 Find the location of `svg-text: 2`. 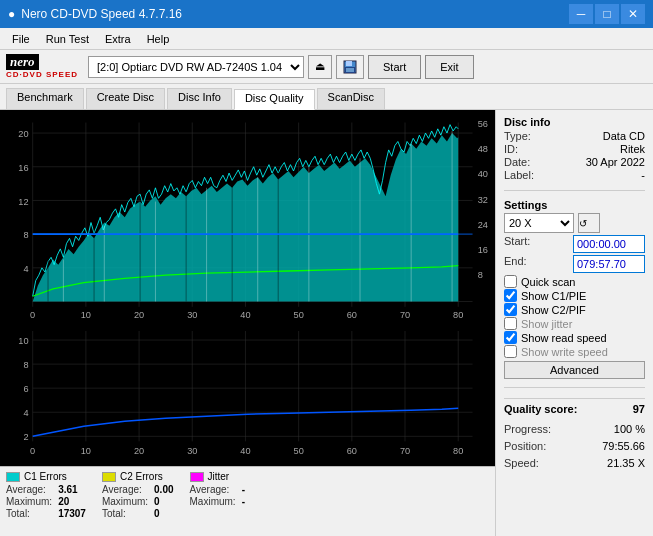

svg-text: 2 is located at coordinates (26, 437).